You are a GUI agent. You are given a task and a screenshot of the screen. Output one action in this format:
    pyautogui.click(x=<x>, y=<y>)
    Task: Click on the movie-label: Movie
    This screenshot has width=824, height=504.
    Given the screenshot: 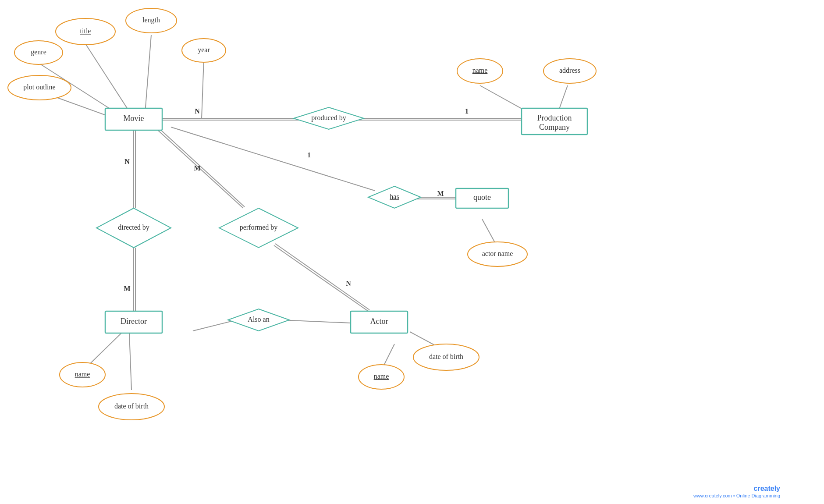 What is the action you would take?
    pyautogui.click(x=134, y=118)
    